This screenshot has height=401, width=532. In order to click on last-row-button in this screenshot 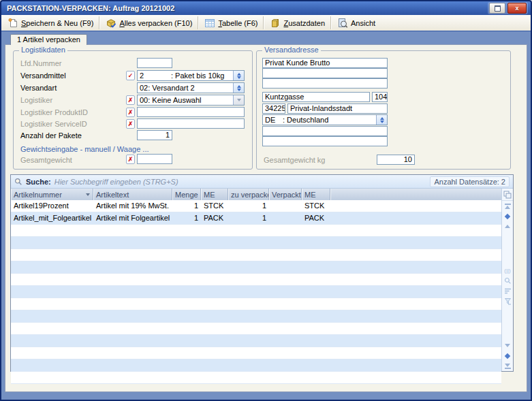, I will do `click(507, 366)`.